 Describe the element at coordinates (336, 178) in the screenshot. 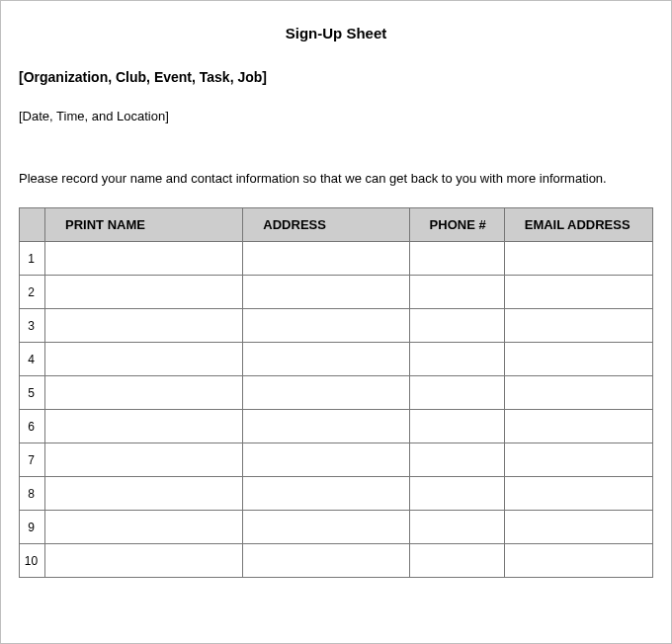

I see `instructions-text: Please record your name and contact info…` at that location.